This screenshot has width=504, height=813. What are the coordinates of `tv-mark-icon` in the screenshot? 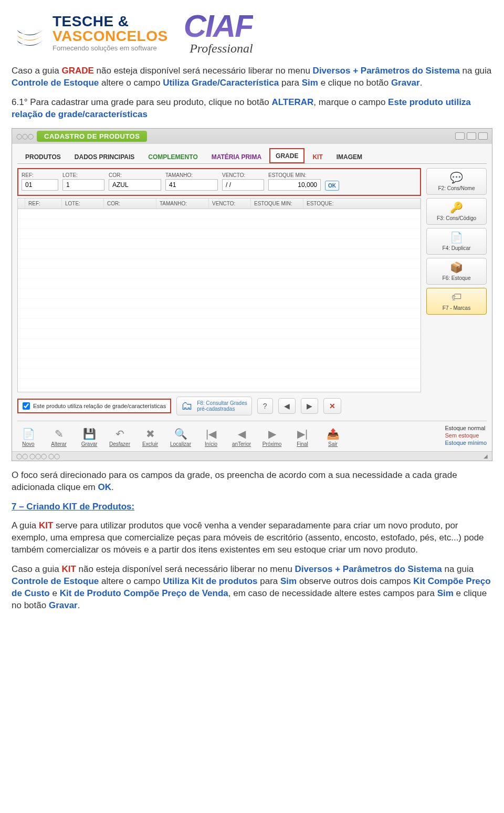 It's located at (30, 33).